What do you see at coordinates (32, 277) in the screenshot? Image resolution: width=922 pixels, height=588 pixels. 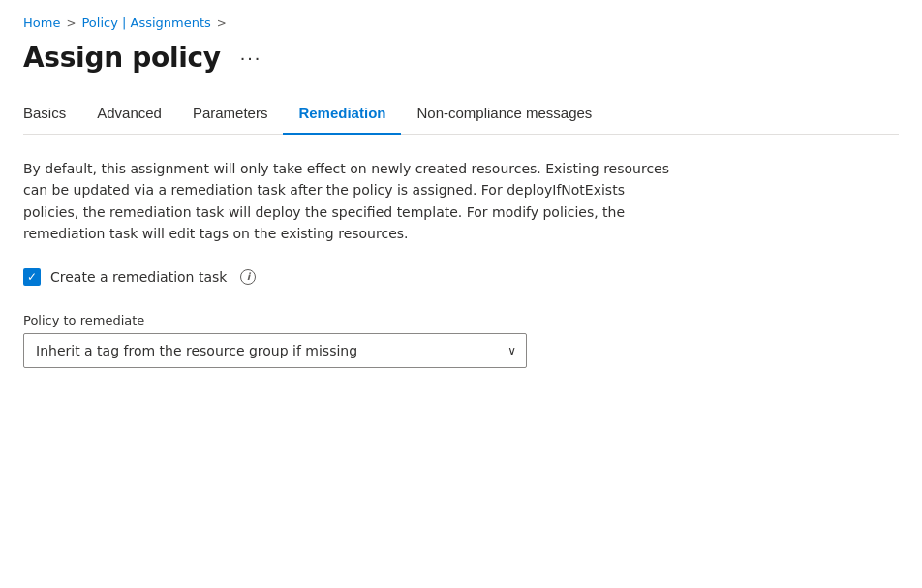 I see `create-remediation-task-checkbox: ✓` at bounding box center [32, 277].